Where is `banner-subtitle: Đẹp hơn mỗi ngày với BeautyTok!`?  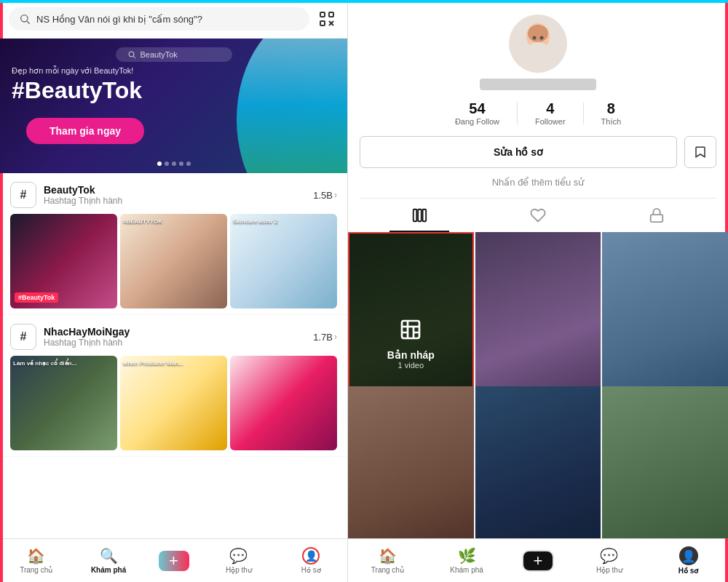
banner-subtitle: Đẹp hơn mỗi ngày với BeautyTok! is located at coordinates (73, 71).